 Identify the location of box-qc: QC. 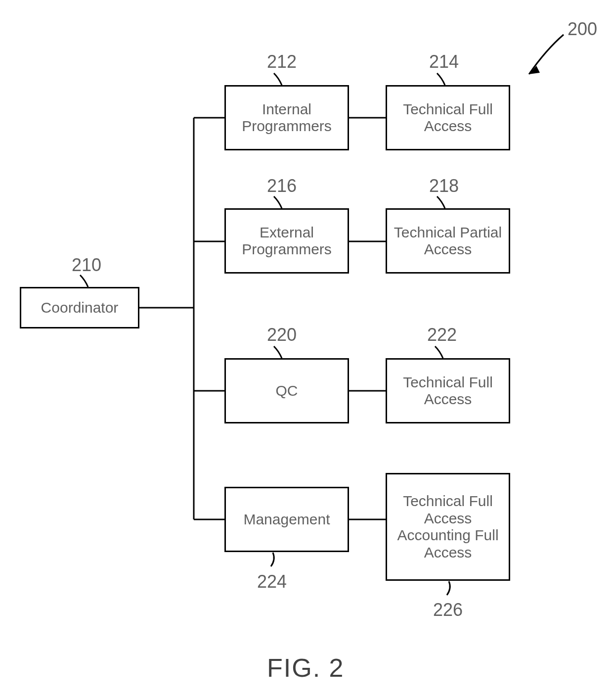
(287, 391).